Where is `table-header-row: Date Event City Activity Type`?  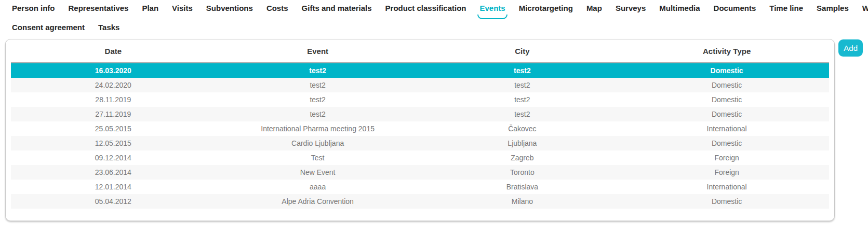
table-header-row: Date Event City Activity Type is located at coordinates (420, 51).